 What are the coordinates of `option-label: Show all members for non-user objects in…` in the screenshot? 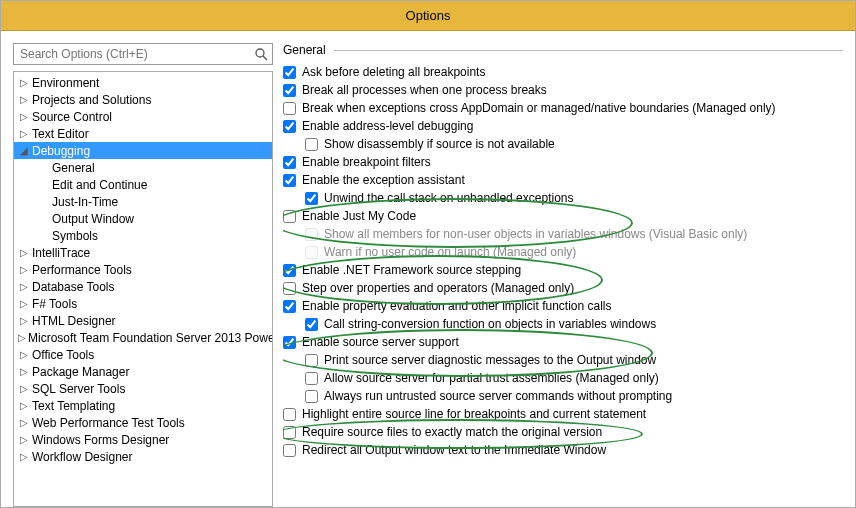 It's located at (536, 234).